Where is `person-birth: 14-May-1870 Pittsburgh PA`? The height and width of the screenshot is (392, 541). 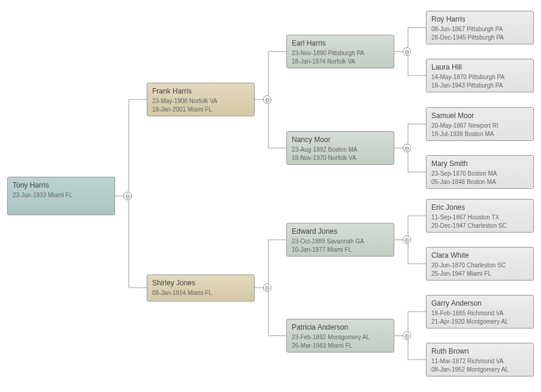 person-birth: 14-May-1870 Pittsburgh PA is located at coordinates (480, 77).